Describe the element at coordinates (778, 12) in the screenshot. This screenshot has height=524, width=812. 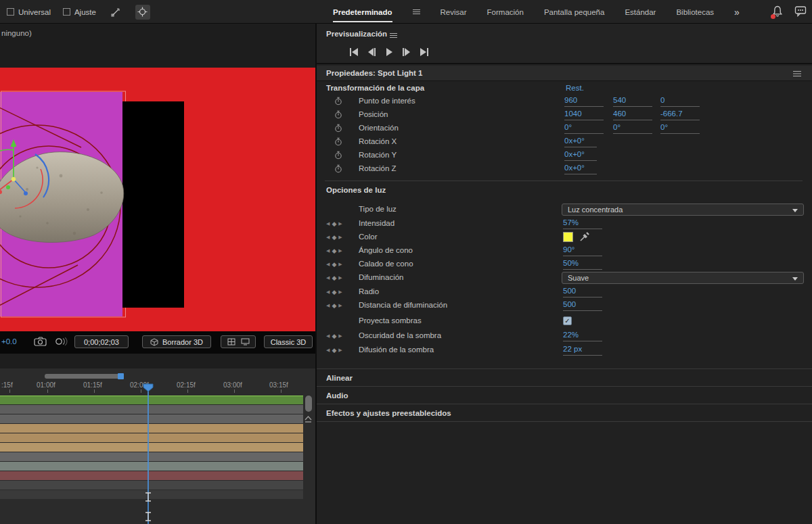
I see `notifications-bell-icon` at that location.